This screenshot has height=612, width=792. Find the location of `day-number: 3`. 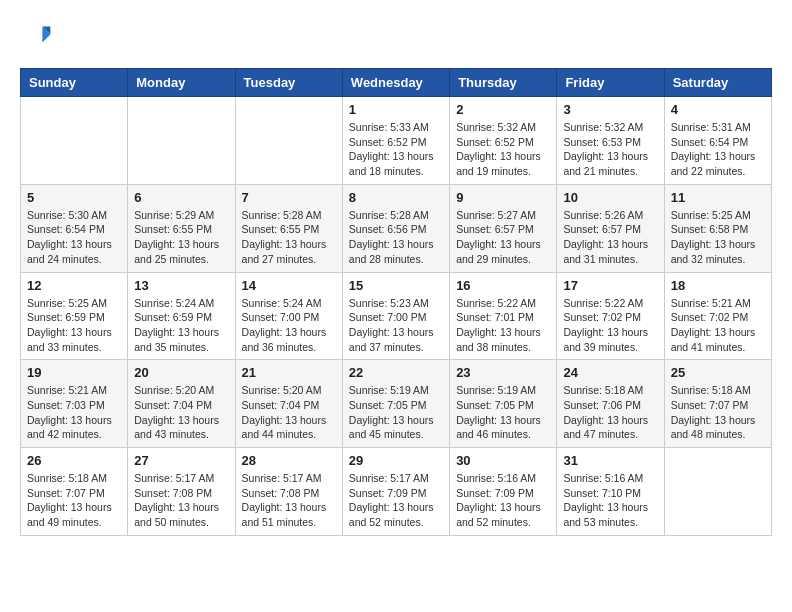

day-number: 3 is located at coordinates (610, 110).